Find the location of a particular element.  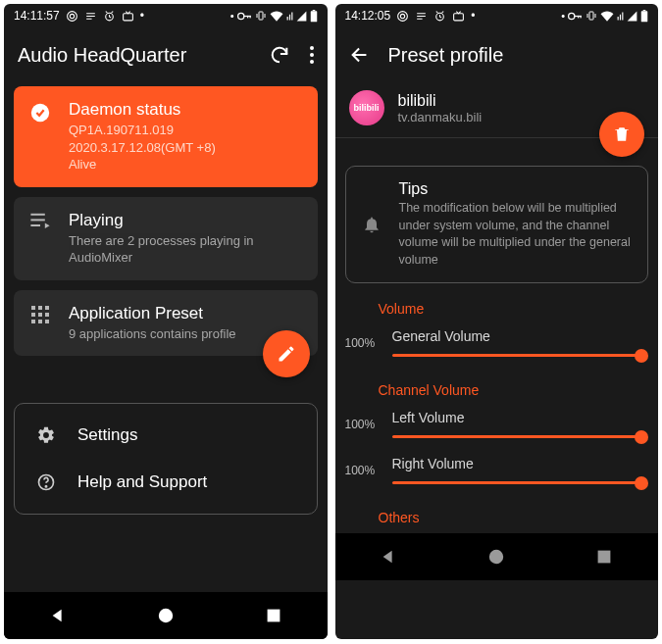

left-volume-value: 100% is located at coordinates (363, 424).